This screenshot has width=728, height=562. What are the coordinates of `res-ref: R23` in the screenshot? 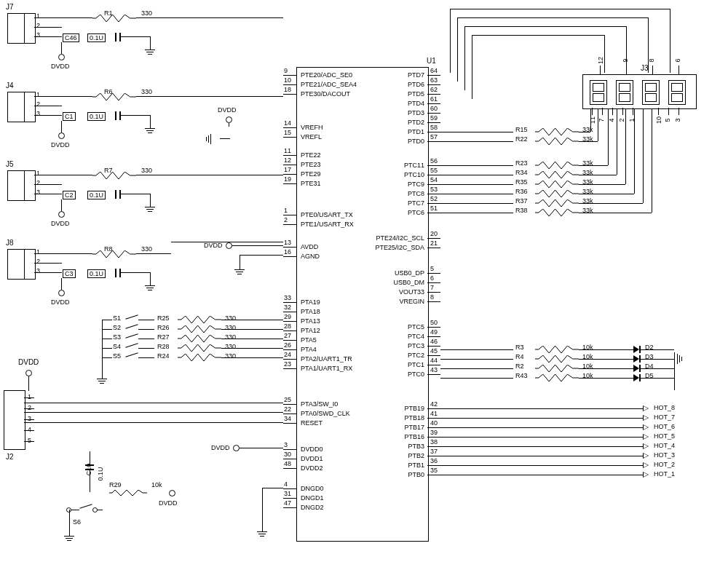 It's located at (521, 163).